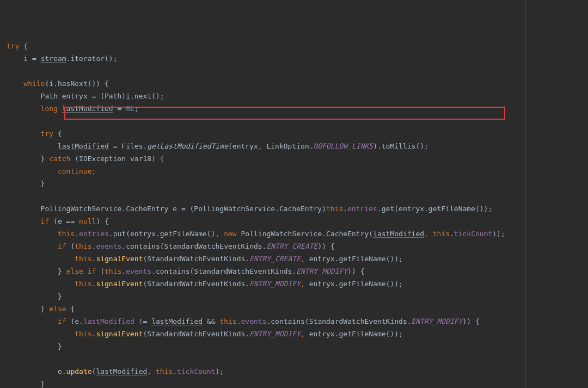 This screenshot has width=588, height=388. I want to click on code-token: LinkOption., so click(288, 146).